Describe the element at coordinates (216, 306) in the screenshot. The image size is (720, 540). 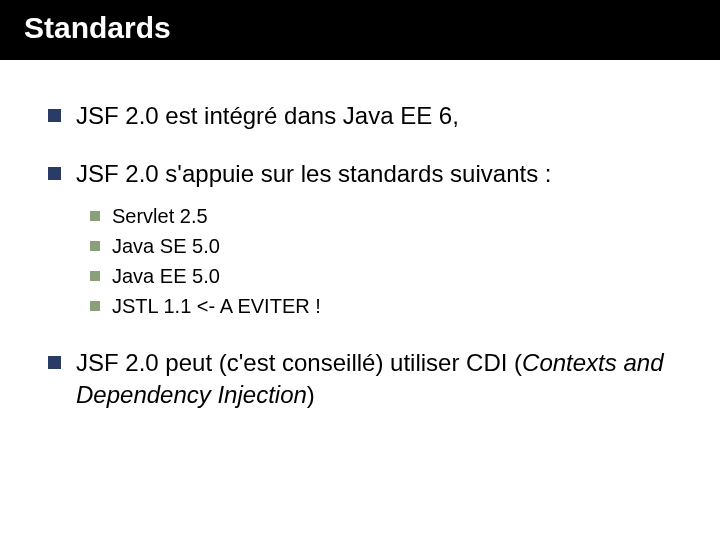
I see `bullet-text: JSTL 1.1 <- A EVITER !` at that location.